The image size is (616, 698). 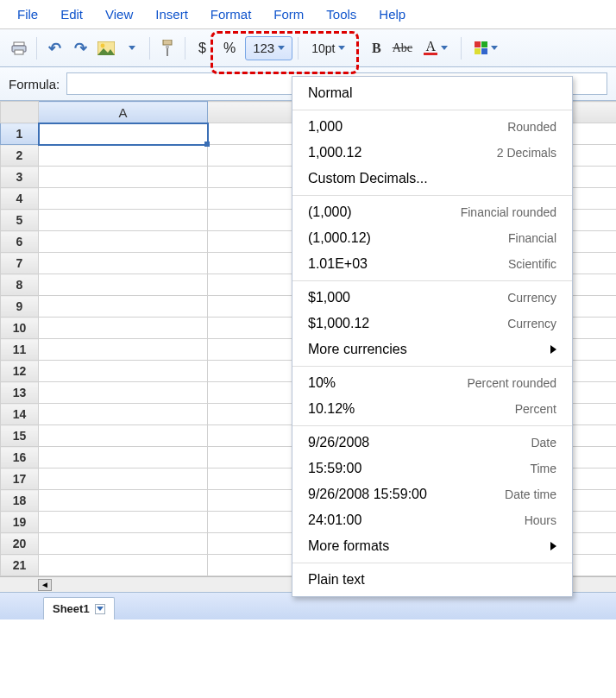 What do you see at coordinates (20, 350) in the screenshot?
I see `row-header: 11` at bounding box center [20, 350].